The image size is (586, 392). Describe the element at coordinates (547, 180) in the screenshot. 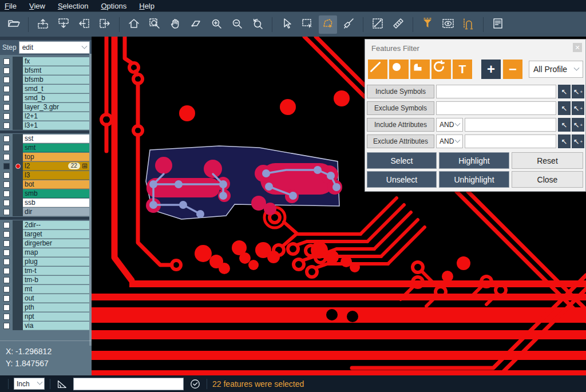

I see `close-button: Close` at that location.